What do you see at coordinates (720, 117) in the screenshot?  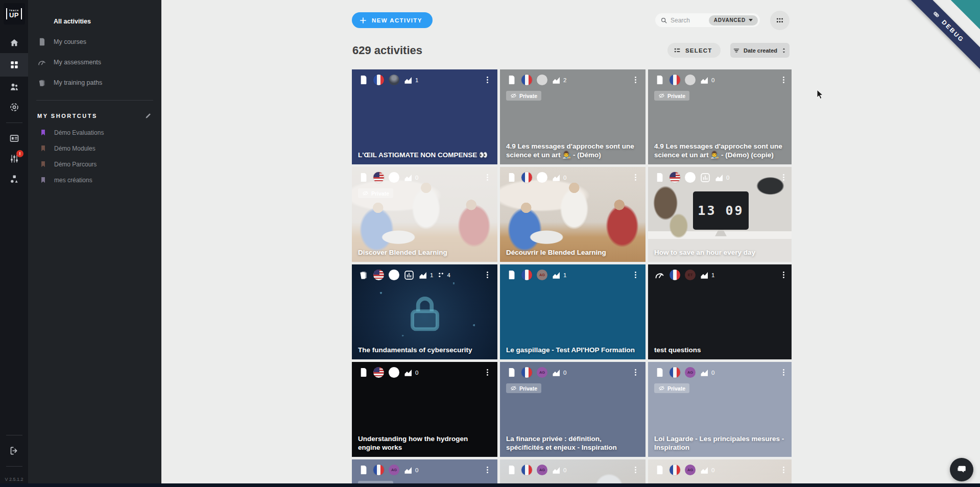 I see `activity-card: 0Private4.9 Les messages d'approche sont…` at bounding box center [720, 117].